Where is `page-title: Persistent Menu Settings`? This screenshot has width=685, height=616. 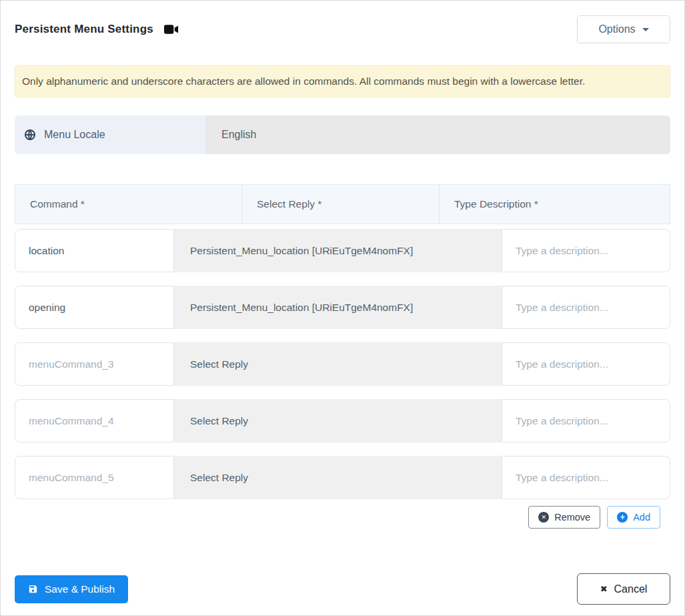
page-title: Persistent Menu Settings is located at coordinates (84, 29).